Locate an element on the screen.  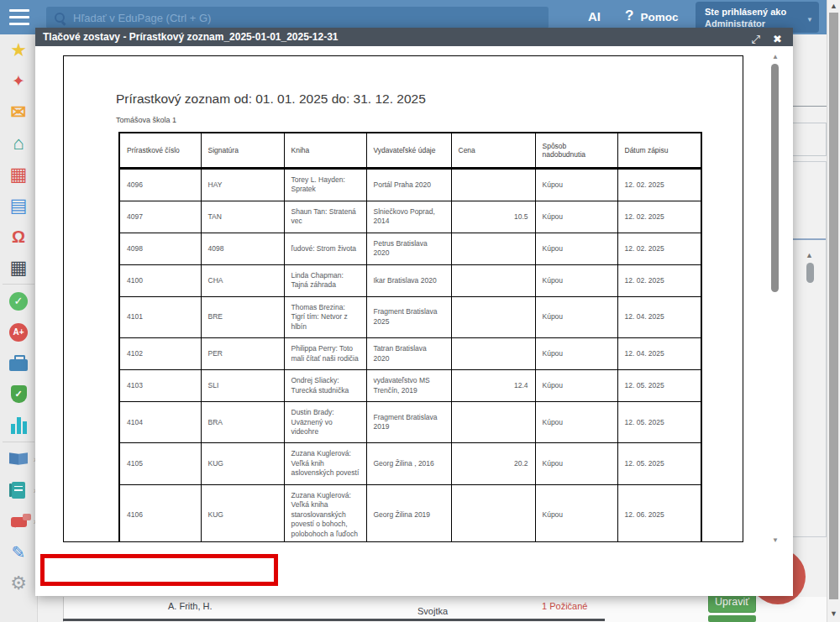
table-row: 4104 BRA Dustin Brady: Uväznený vo video… is located at coordinates (410, 423).